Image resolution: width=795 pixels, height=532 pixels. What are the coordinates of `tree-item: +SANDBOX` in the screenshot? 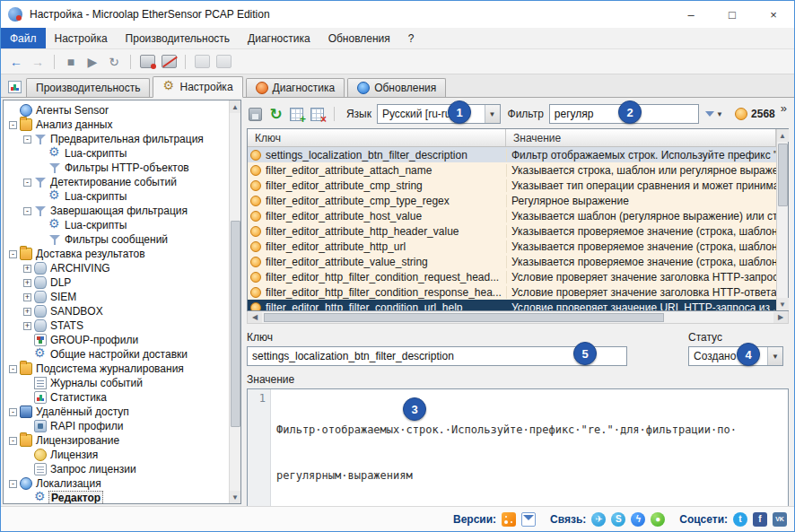 It's located at (117, 311).